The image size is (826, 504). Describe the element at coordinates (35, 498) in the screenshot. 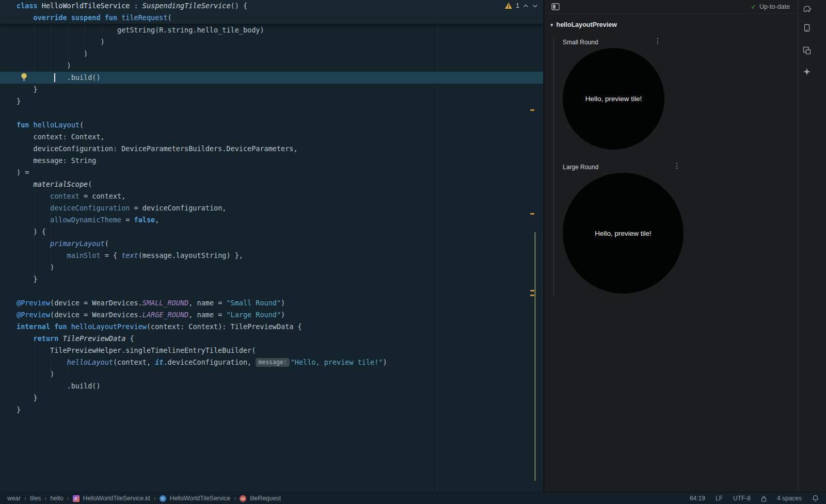

I see `breadcrumb-item: tiles` at that location.